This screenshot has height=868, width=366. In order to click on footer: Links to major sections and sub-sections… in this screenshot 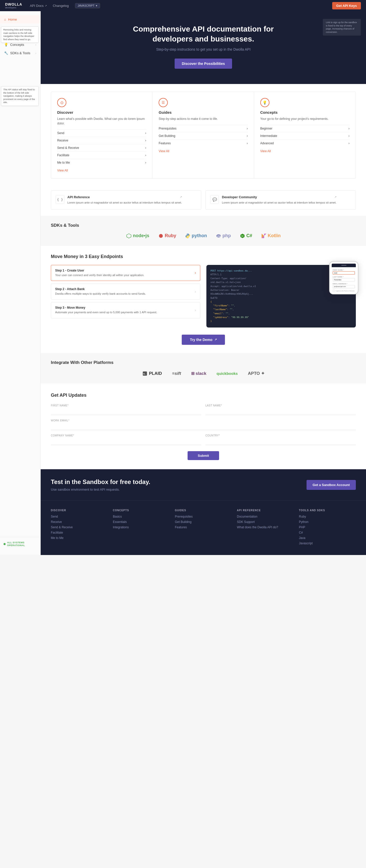, I will do `click(203, 528)`.